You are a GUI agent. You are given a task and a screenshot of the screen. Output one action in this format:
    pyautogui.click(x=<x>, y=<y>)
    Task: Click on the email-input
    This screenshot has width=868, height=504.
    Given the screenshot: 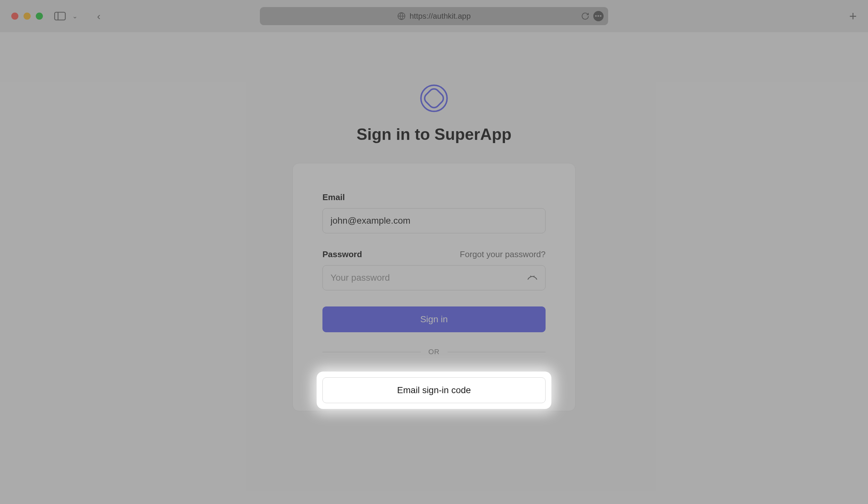 What is the action you would take?
    pyautogui.click(x=434, y=221)
    